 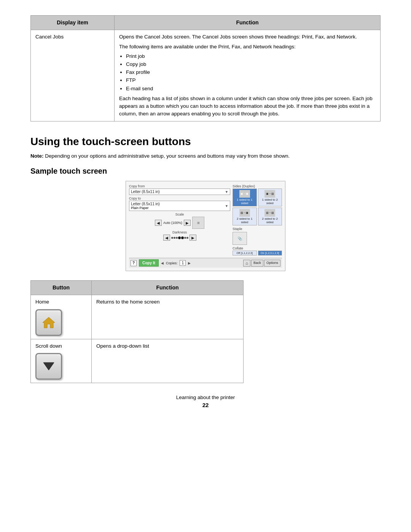 What do you see at coordinates (180, 238) in the screenshot?
I see `dot4` at bounding box center [180, 238].